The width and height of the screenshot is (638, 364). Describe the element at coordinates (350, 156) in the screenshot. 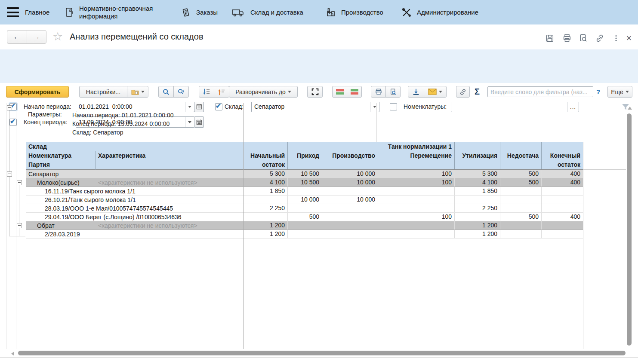

I see `header-cell: Производство` at that location.